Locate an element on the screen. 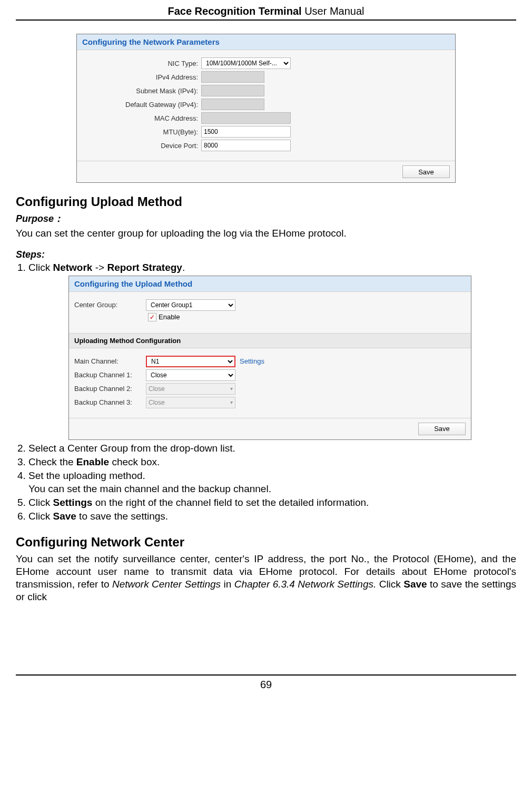  backup2-label: Backup Channel 2: is located at coordinates (109, 389).